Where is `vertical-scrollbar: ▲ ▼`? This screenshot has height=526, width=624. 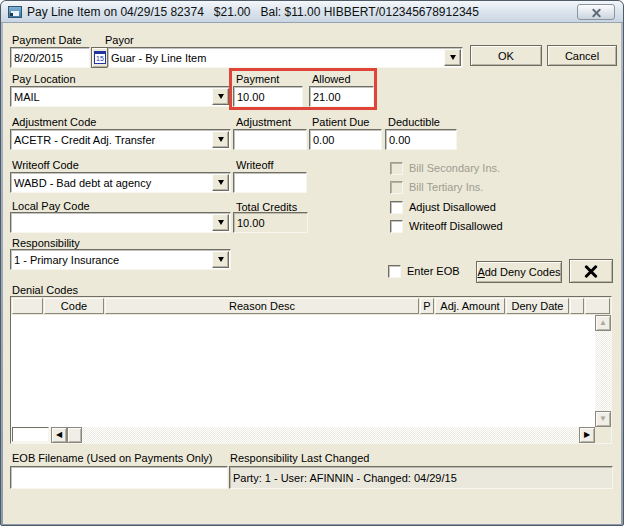 vertical-scrollbar: ▲ ▼ is located at coordinates (603, 371).